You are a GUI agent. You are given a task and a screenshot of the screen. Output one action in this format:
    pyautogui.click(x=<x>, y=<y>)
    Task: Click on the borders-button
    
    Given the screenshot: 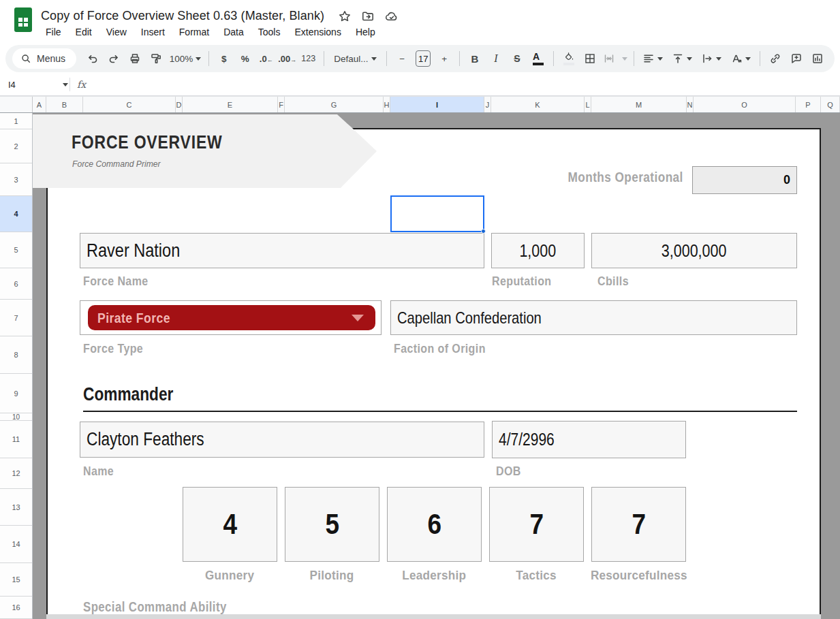 What is the action you would take?
    pyautogui.click(x=590, y=59)
    